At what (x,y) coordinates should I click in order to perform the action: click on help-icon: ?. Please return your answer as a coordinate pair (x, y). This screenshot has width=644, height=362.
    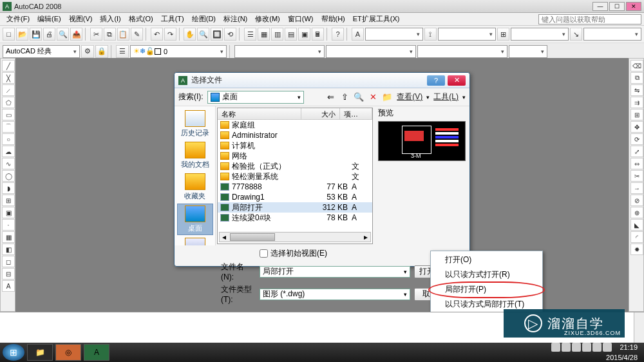
    Looking at the image, I should click on (337, 34).